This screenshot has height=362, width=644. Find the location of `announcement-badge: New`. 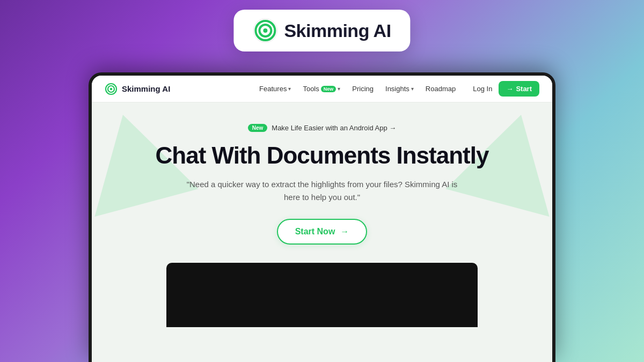

announcement-badge: New is located at coordinates (258, 128).